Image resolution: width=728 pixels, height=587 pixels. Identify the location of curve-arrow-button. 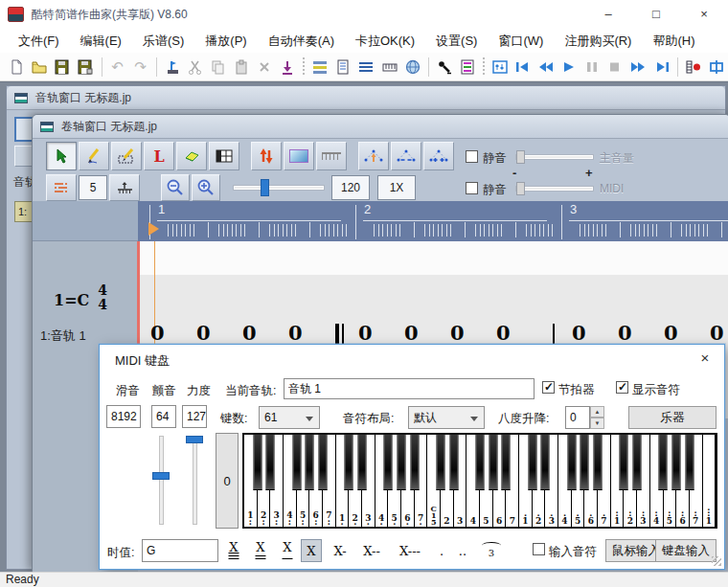
(374, 156).